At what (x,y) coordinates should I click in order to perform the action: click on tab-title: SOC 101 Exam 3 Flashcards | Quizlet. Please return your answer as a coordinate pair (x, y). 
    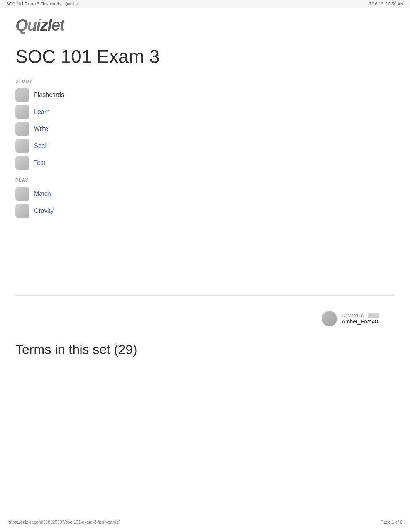
    Looking at the image, I should click on (42, 4).